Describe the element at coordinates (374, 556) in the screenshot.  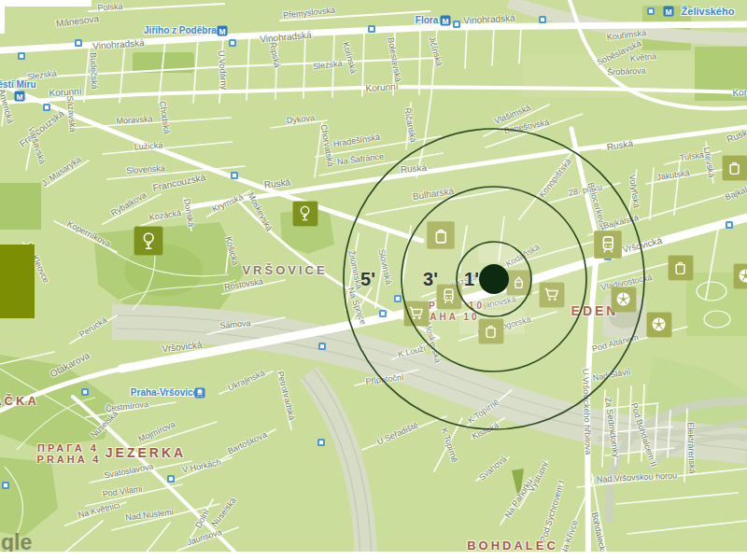
I see `screenshot-margin-bottom` at that location.